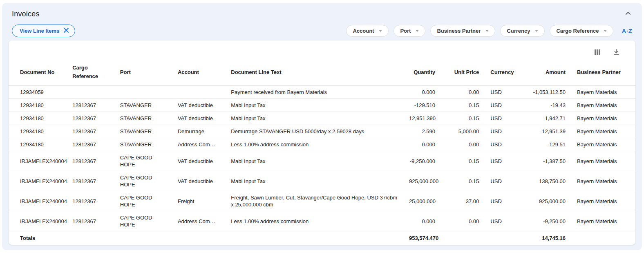 The width and height of the screenshot is (644, 253). Describe the element at coordinates (199, 201) in the screenshot. I see `cell-account: Freight` at that location.